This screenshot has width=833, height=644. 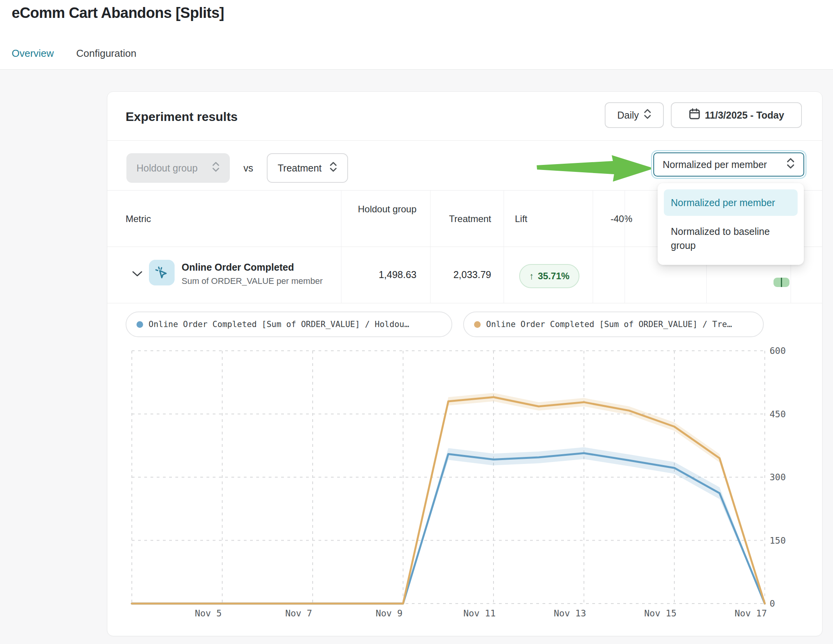 What do you see at coordinates (772, 604) in the screenshot?
I see `svg-text: 0` at bounding box center [772, 604].